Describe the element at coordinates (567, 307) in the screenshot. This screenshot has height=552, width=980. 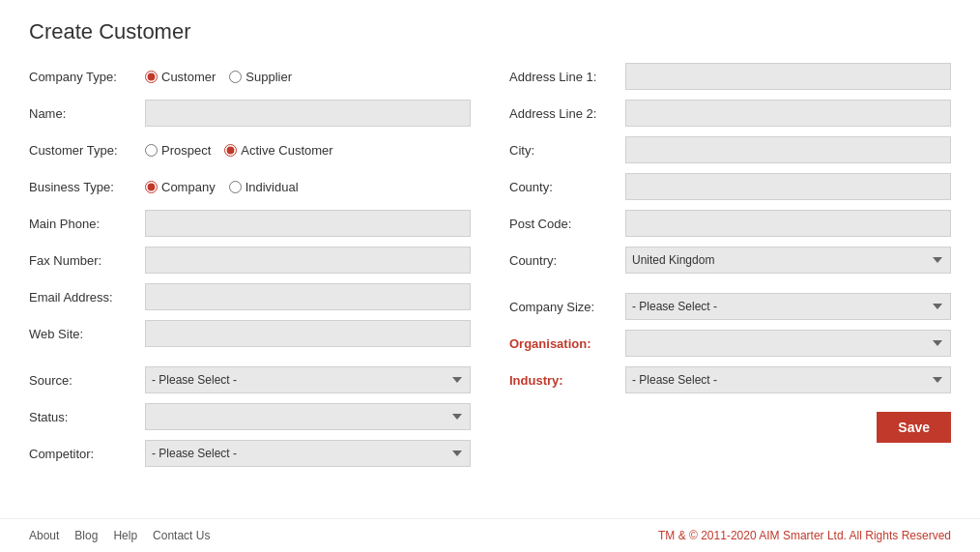
I see `company-size-label: Company Size:` at that location.